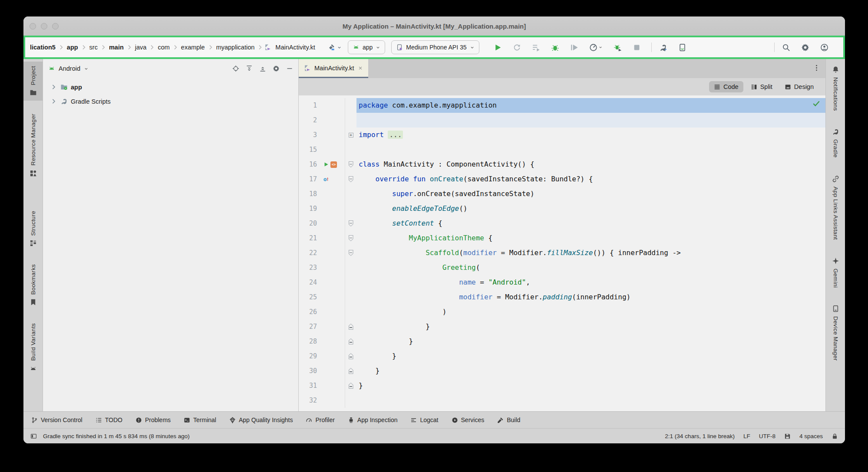 Image resolution: width=868 pixels, height=472 pixels. Describe the element at coordinates (762, 87) in the screenshot. I see `view-toggle-split: Split` at that location.